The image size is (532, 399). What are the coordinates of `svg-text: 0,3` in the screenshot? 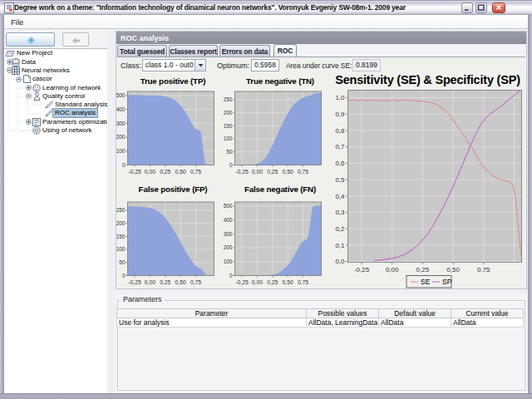 It's located at (340, 213).